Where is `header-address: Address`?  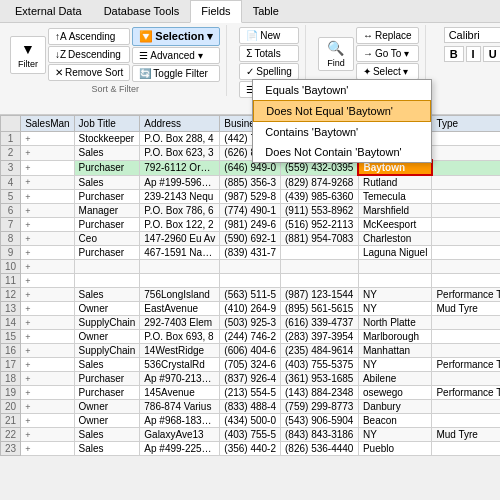
header-address: Address is located at coordinates (180, 124).